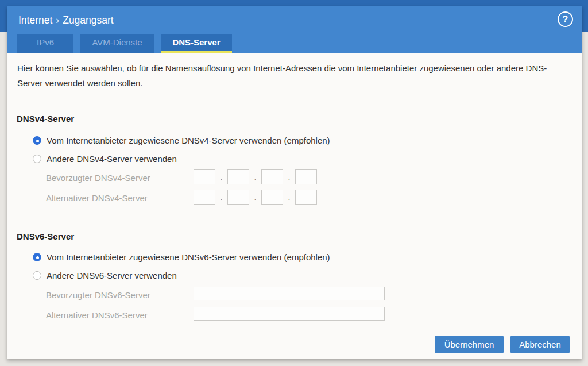  What do you see at coordinates (96, 315) in the screenshot?
I see `dnsv6-alternative-label: Alternativer DNSv6-Server` at bounding box center [96, 315].